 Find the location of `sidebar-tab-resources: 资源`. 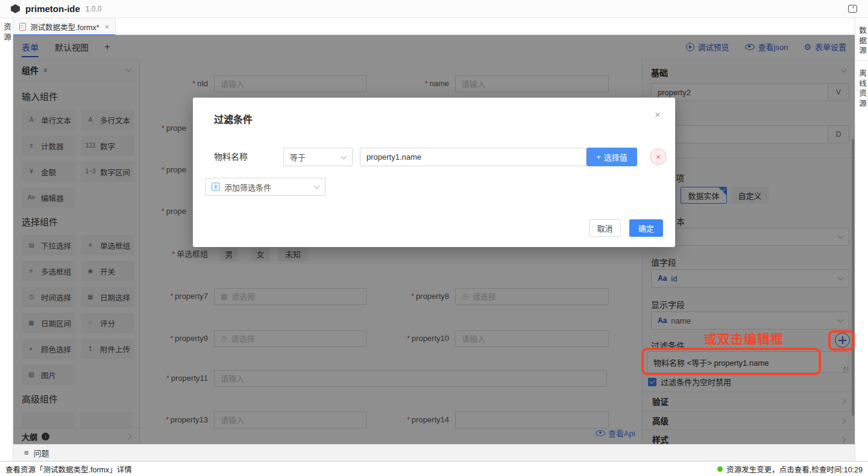

sidebar-tab-resources: 资源 is located at coordinates (6, 33).